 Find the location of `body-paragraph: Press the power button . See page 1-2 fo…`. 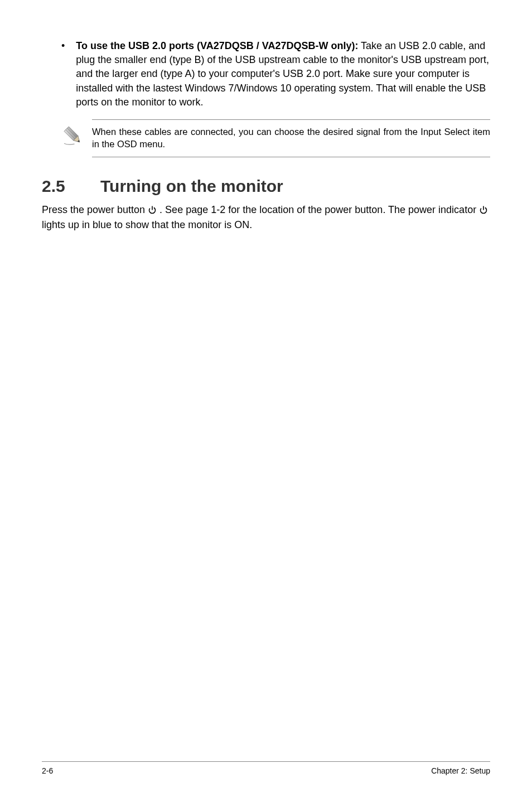

body-paragraph: Press the power button . See page 1-2 fo… is located at coordinates (266, 218).